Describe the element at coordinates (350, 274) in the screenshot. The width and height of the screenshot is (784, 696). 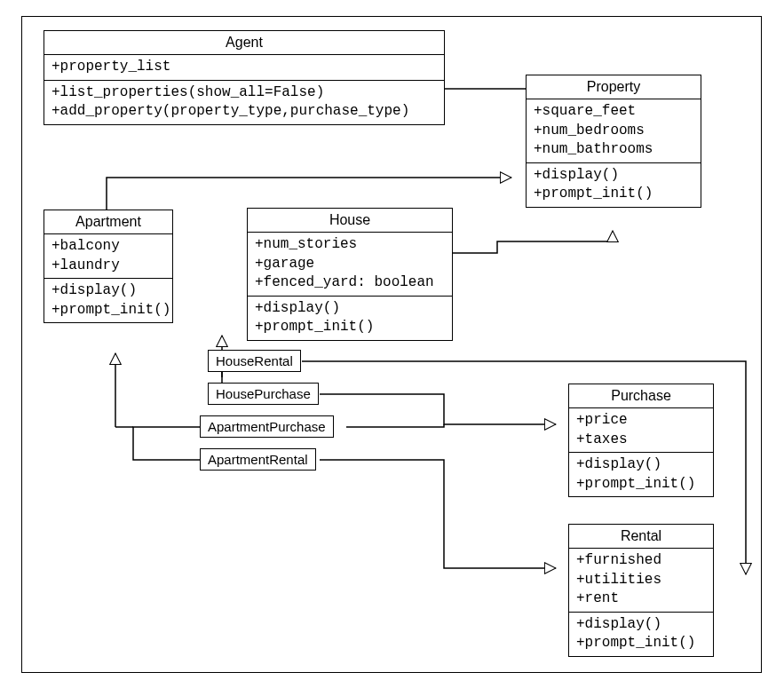
I see `class-house: House +num_stories +garage +fenced_yard:…` at that location.